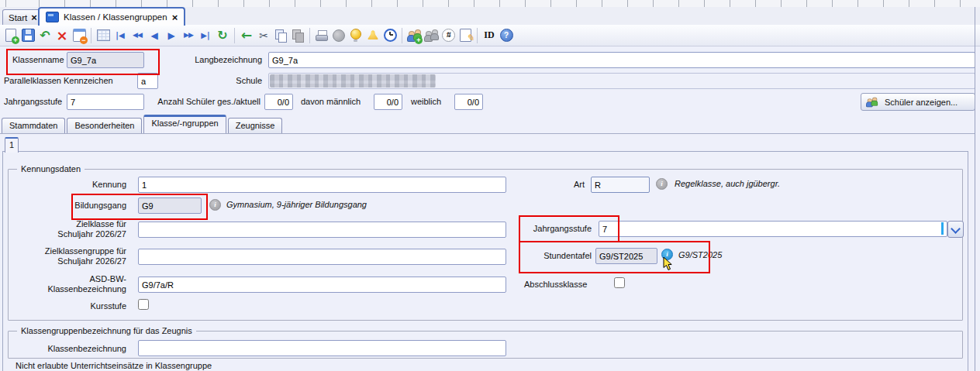 The image size is (980, 371). I want to click on nav-next-icon: ▶, so click(171, 36).